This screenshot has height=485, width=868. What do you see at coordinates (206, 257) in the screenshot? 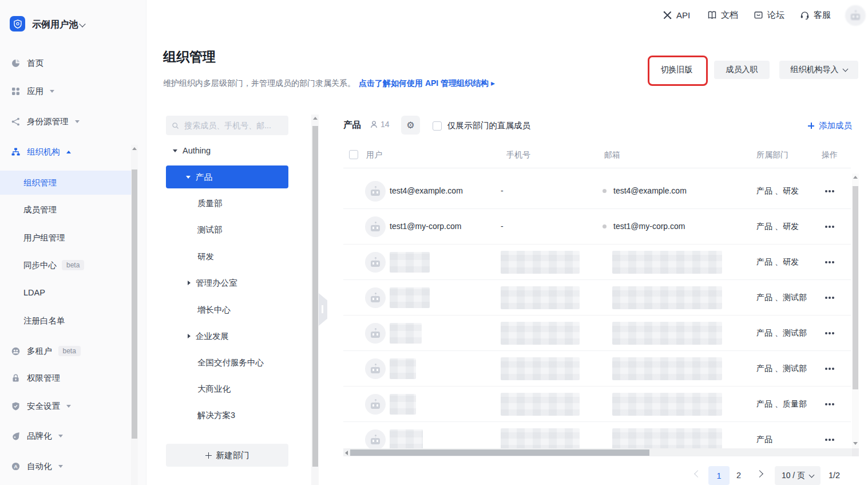
I see `tree-node: 研发` at bounding box center [206, 257].